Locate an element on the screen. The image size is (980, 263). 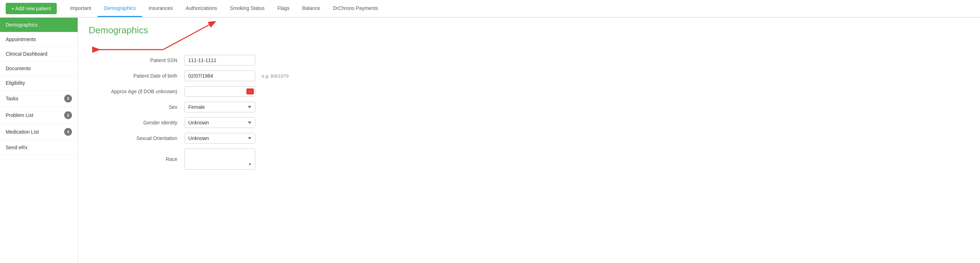
dob-input is located at coordinates (220, 76).